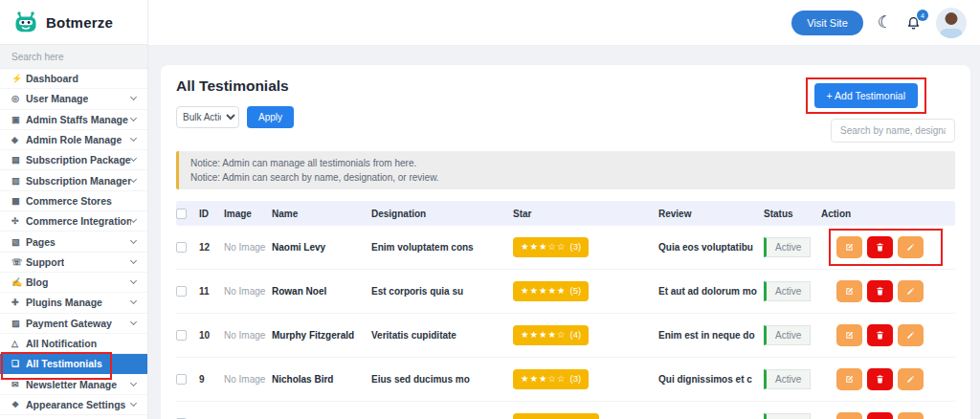  Describe the element at coordinates (36, 282) in the screenshot. I see `sidebar-item-label: Blog` at that location.